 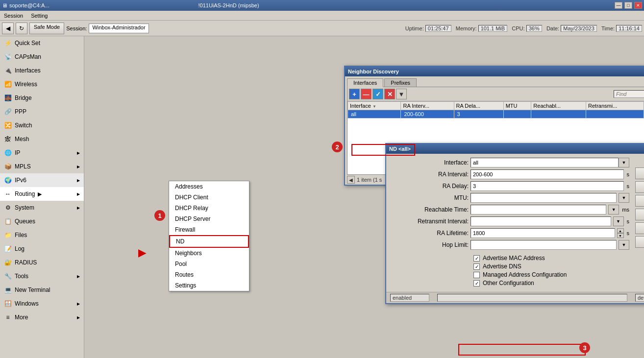 What do you see at coordinates (42, 180) in the screenshot?
I see `sidebar-item-ipv6: 🌍 IPv6` at bounding box center [42, 180].